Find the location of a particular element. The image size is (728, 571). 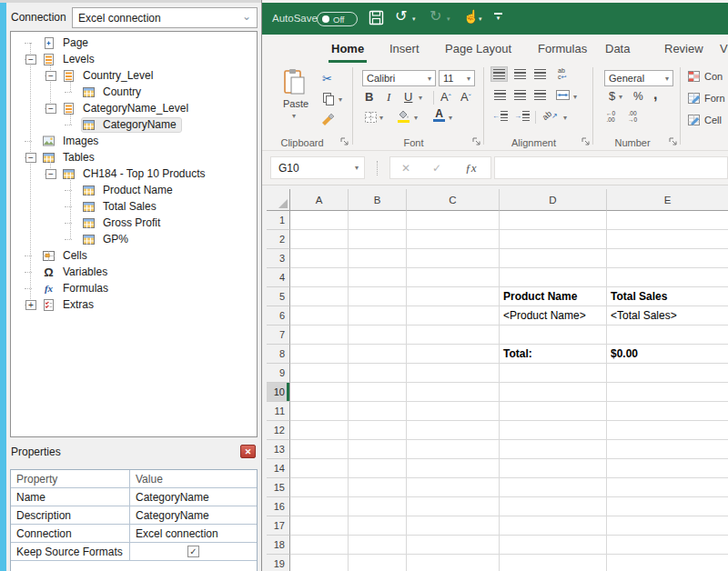

tree-item-images: Images is located at coordinates (134, 141).